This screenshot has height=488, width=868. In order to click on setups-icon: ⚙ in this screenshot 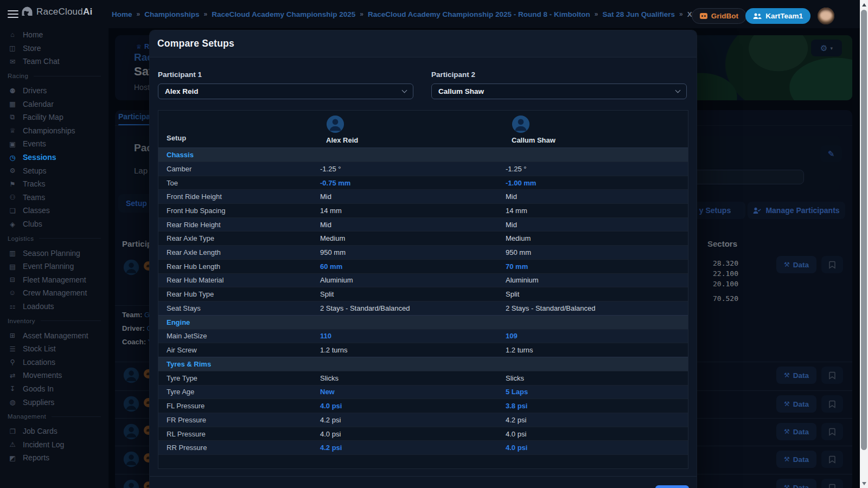, I will do `click(12, 170)`.